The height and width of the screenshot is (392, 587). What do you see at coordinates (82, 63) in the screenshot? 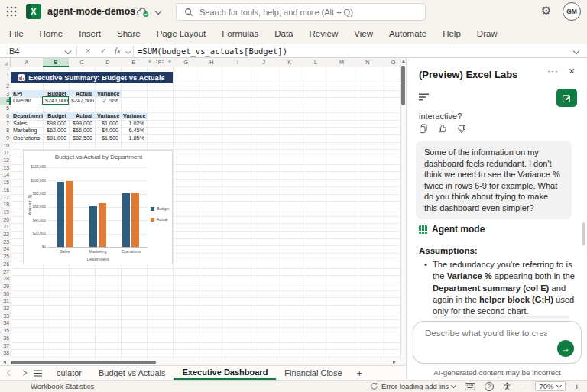
I see `column-header-C: C` at bounding box center [82, 63].